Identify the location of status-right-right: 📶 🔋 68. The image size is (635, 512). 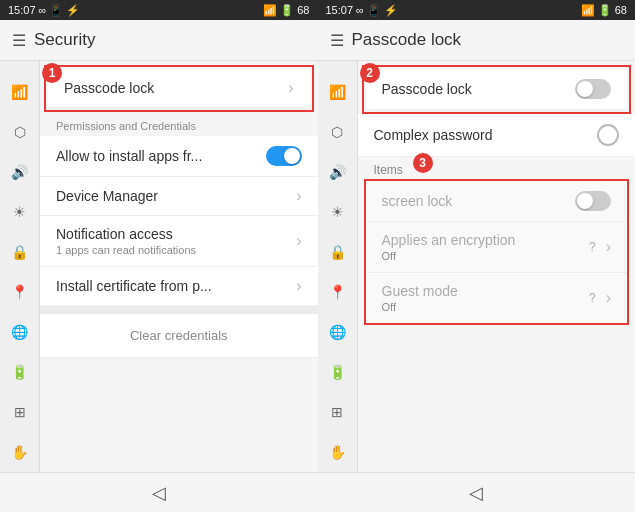
(604, 10).